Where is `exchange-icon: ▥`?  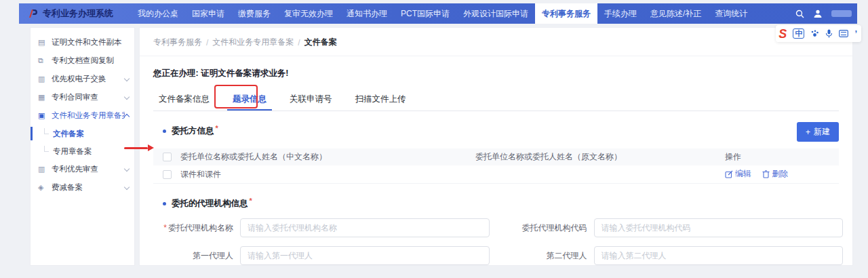 exchange-icon: ▥ is located at coordinates (43, 79).